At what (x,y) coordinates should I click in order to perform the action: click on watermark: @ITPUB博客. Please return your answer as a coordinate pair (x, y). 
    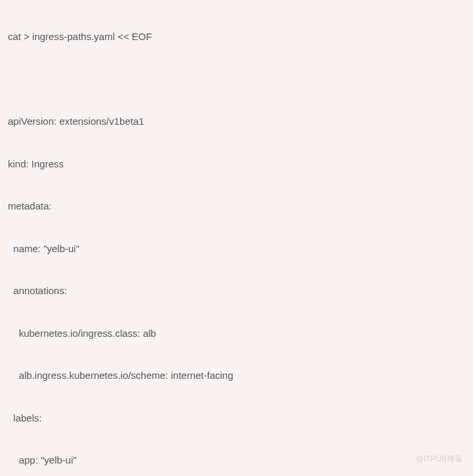
    Looking at the image, I should click on (439, 460).